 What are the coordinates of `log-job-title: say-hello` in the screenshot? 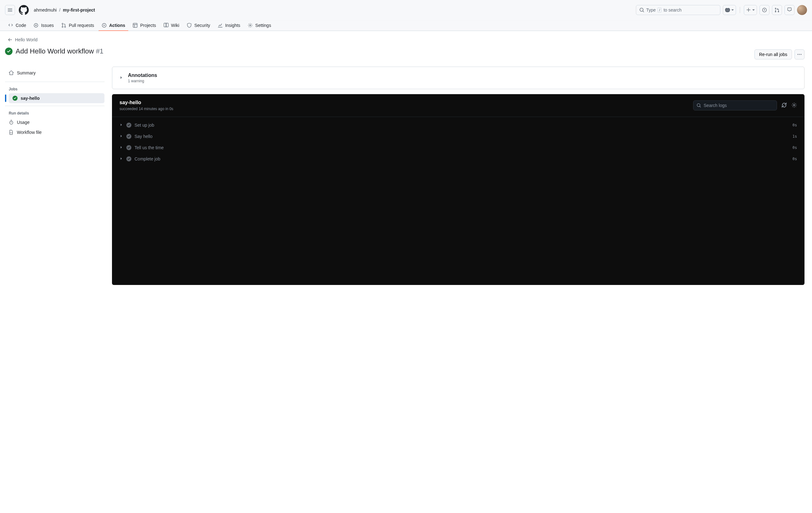 It's located at (146, 103).